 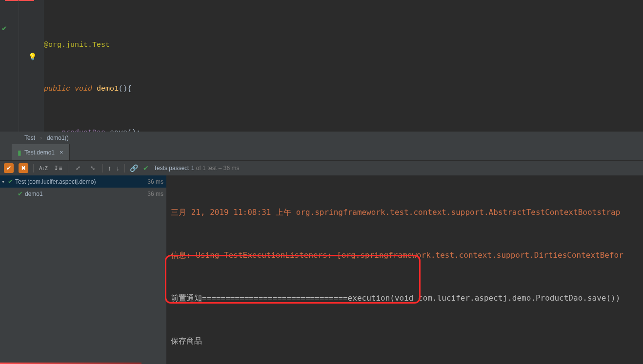 I want to click on expand-all-icon: ⤢, so click(x=78, y=168).